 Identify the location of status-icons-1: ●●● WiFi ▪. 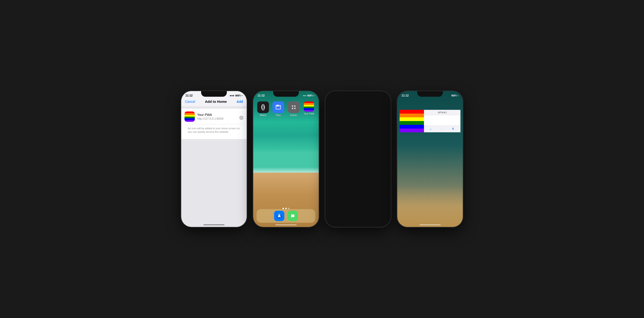
(236, 96).